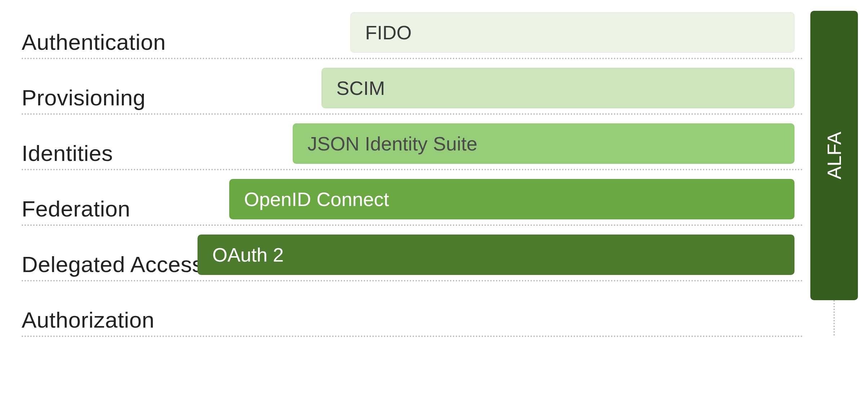 The height and width of the screenshot is (394, 868). What do you see at coordinates (84, 97) in the screenshot?
I see `row-label: Provisioning` at bounding box center [84, 97].